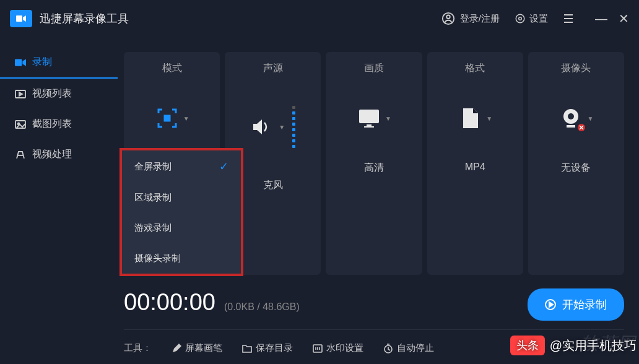  What do you see at coordinates (374, 342) in the screenshot?
I see `tools-row: 工具： 屏幕画笔 保存目录 水印设置 自动停止` at bounding box center [374, 342].